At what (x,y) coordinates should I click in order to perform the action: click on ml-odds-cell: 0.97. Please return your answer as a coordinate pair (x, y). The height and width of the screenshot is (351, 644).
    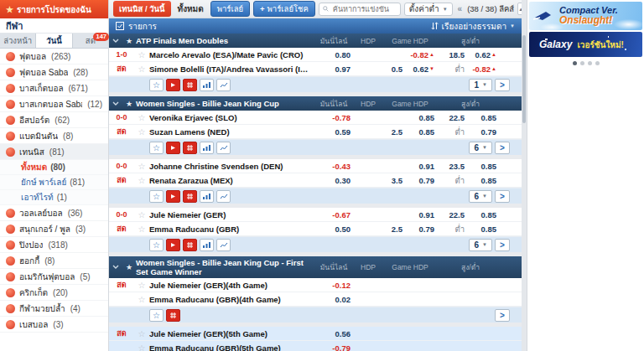
    Looking at the image, I should click on (334, 69).